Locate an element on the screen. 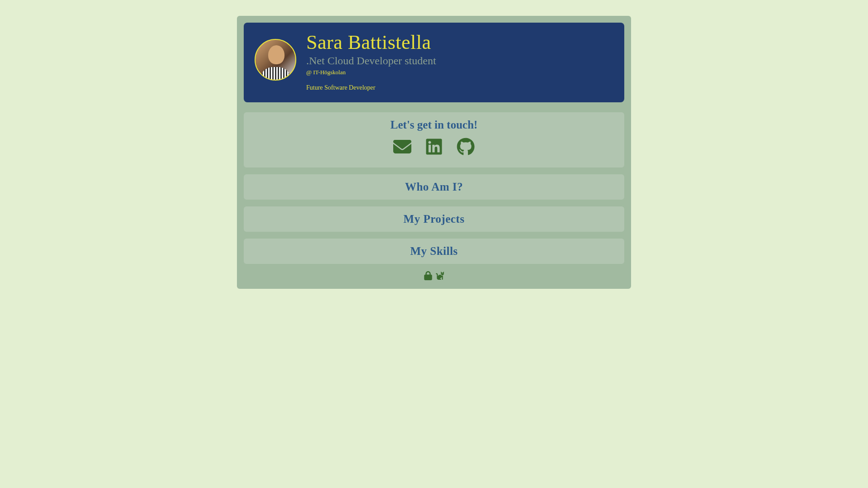 The image size is (868, 488). skills-title: My Skills is located at coordinates (434, 251).